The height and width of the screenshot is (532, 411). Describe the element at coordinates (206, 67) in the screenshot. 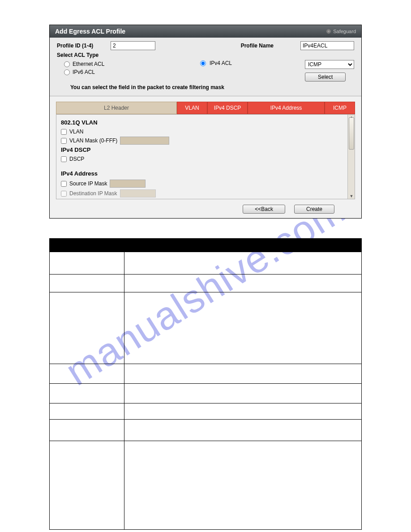

I see `config-area: Profile ID (1-4) Profile Name Select ACL…` at that location.